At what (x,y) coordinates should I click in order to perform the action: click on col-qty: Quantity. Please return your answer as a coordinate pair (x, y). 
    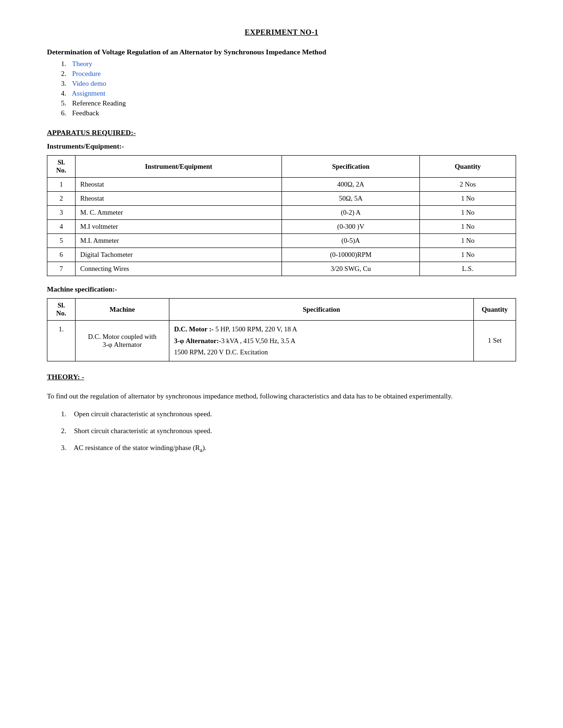
    Looking at the image, I should click on (467, 167).